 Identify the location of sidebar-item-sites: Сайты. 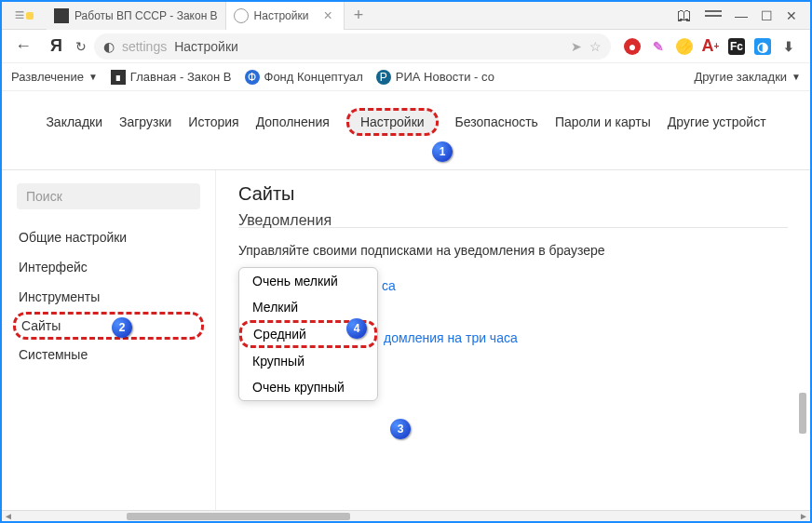
(108, 326).